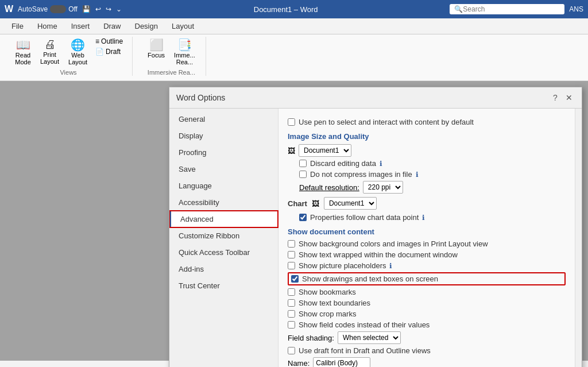 The height and width of the screenshot is (367, 588). Describe the element at coordinates (292, 325) in the screenshot. I see `show-field-codes-checkbox` at that location.